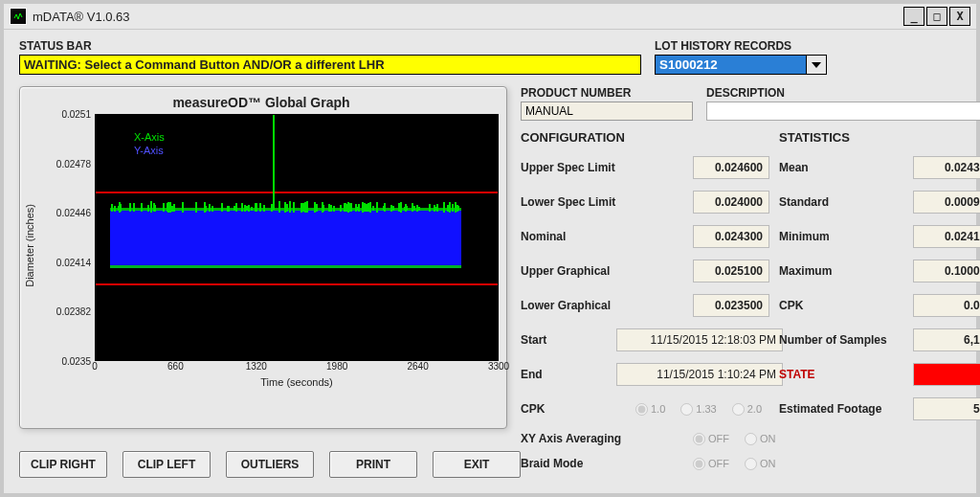  Describe the element at coordinates (731, 202) in the screenshot. I see `cfg-lsl-value: 0.024000` at that location.